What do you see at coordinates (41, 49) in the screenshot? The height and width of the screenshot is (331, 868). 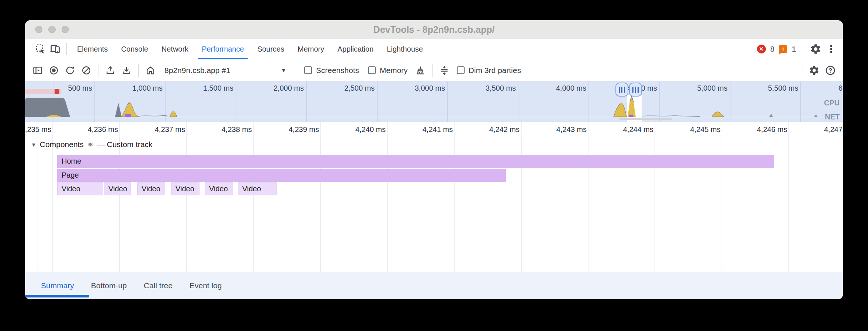 I see `inspect-element-icon` at bounding box center [41, 49].